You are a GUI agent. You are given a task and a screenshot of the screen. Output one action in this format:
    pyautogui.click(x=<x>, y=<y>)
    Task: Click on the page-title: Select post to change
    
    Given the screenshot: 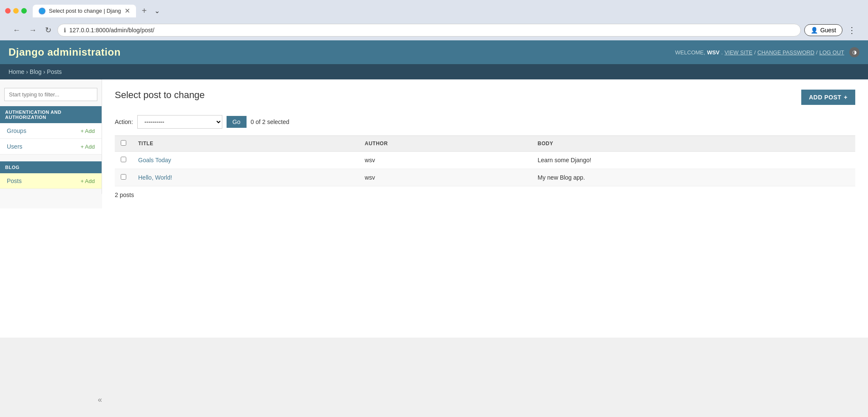 What is the action you would take?
    pyautogui.click(x=160, y=95)
    